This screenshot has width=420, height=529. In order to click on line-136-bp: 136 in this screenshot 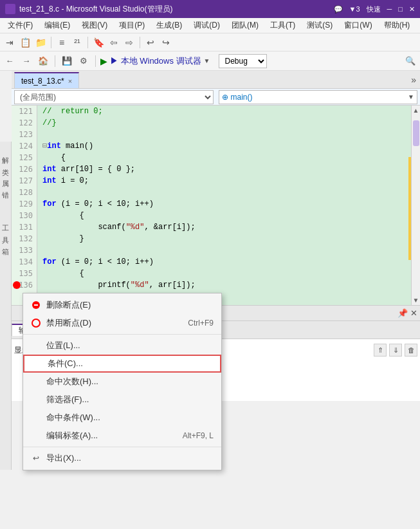, I will do `click(24, 285)`.